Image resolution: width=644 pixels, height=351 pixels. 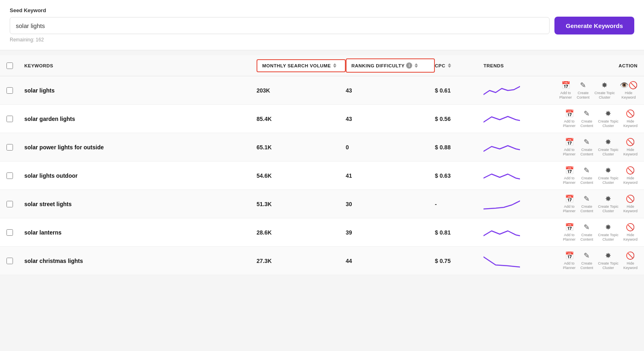 What do you see at coordinates (459, 261) in the screenshot?
I see `cpc-cell: $ 0.75` at bounding box center [459, 261].